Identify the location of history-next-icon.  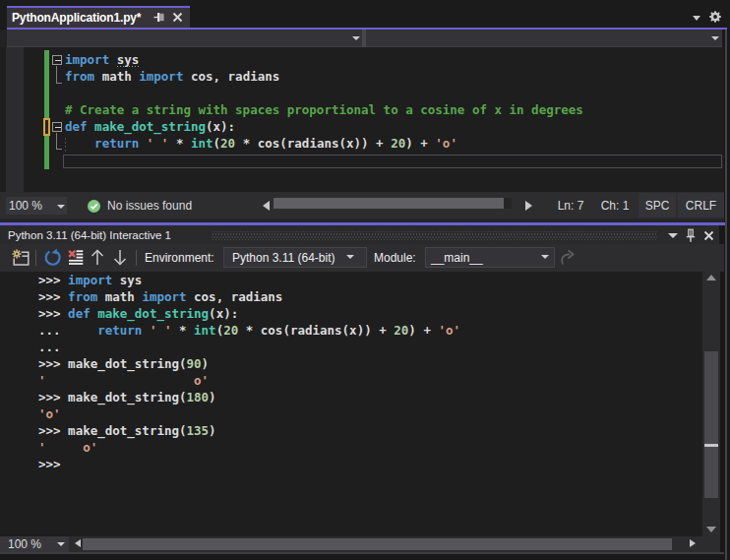
(120, 258).